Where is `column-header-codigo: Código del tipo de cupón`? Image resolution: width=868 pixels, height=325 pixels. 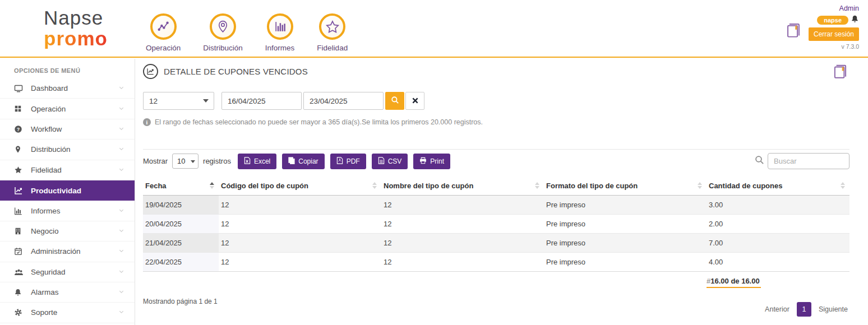 column-header-codigo: Código del tipo de cupón is located at coordinates (300, 186).